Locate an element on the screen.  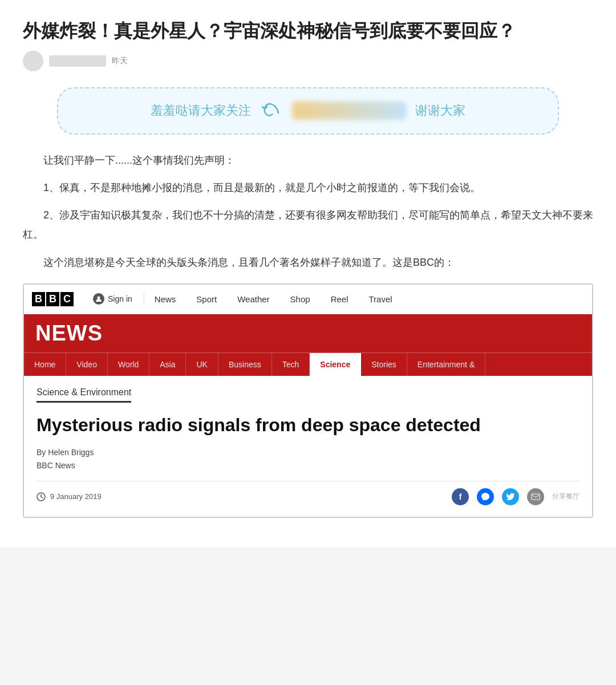
bbc-logo-b2: B is located at coordinates (52, 299).